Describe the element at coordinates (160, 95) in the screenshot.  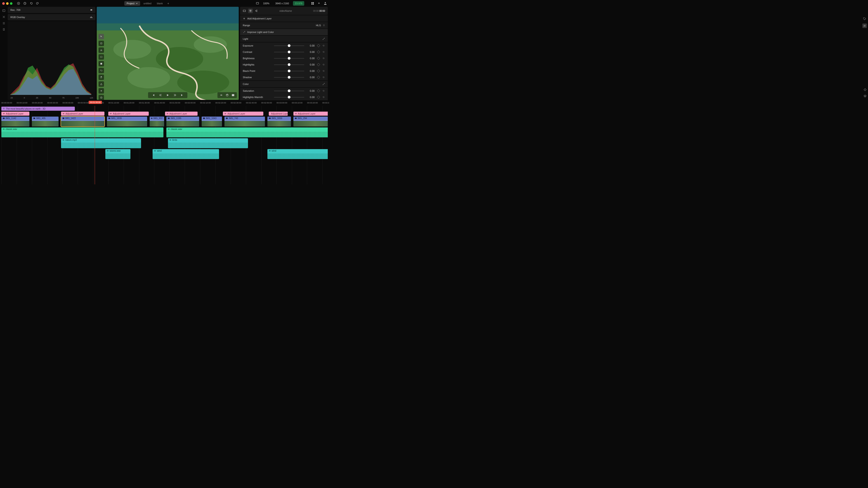
I see `prev-frame-icon` at that location.